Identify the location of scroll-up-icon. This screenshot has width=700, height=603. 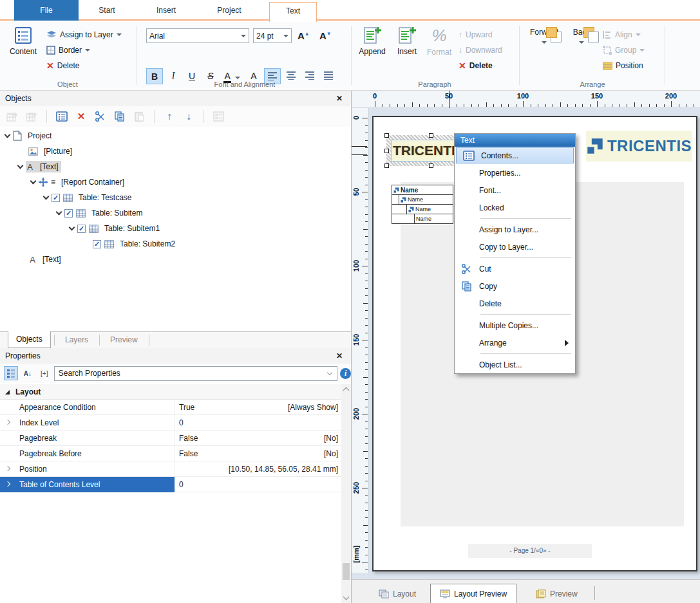
(346, 391).